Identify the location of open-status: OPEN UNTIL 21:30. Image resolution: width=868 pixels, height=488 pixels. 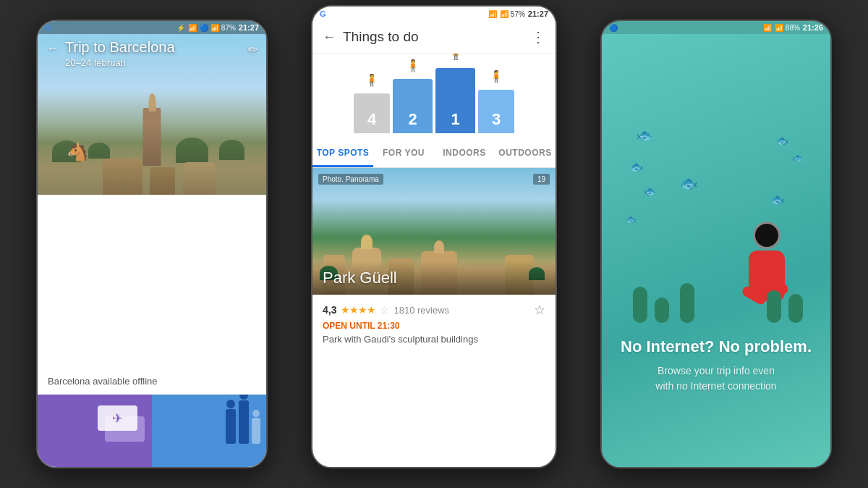
(434, 326).